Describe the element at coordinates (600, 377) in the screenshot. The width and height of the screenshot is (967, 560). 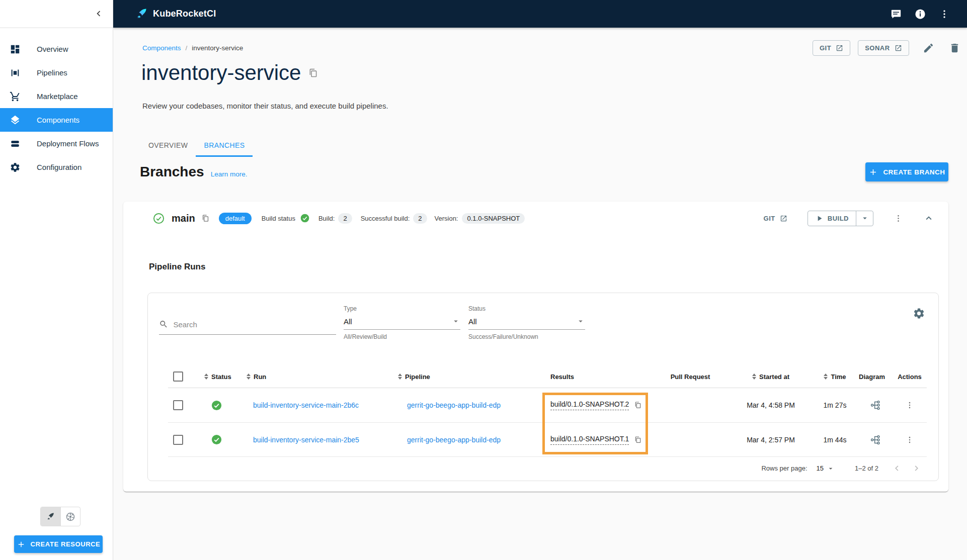
I see `column-header-results: Results` at that location.